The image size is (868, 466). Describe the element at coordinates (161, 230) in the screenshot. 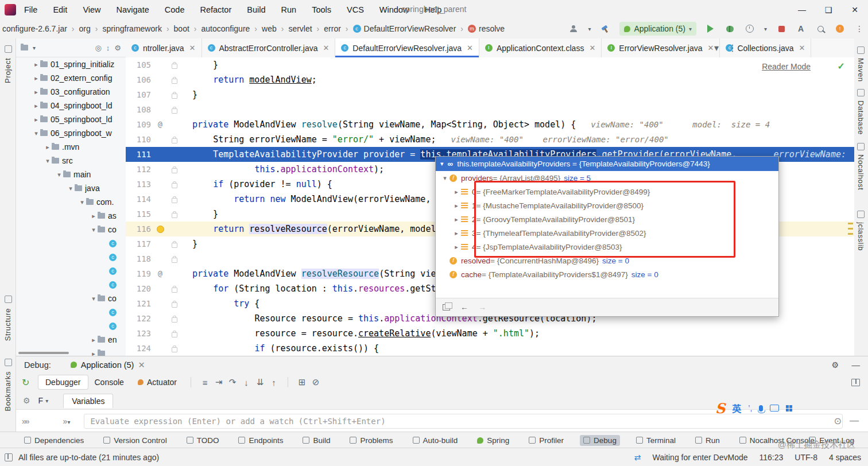

I see `intention-bulb-icon` at that location.